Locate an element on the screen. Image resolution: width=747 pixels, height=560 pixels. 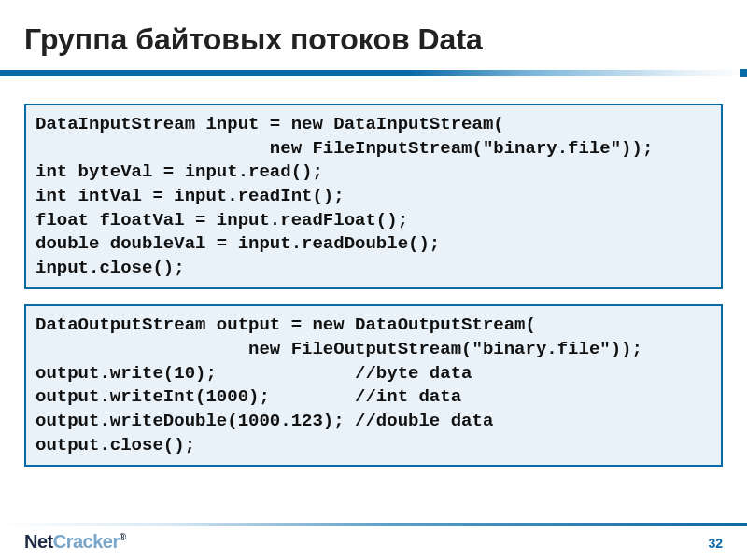
logo: NetCracker® is located at coordinates (75, 541).